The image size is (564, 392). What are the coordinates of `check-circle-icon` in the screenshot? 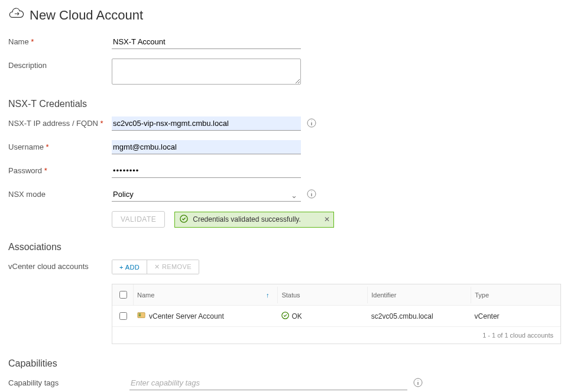 It's located at (184, 220).